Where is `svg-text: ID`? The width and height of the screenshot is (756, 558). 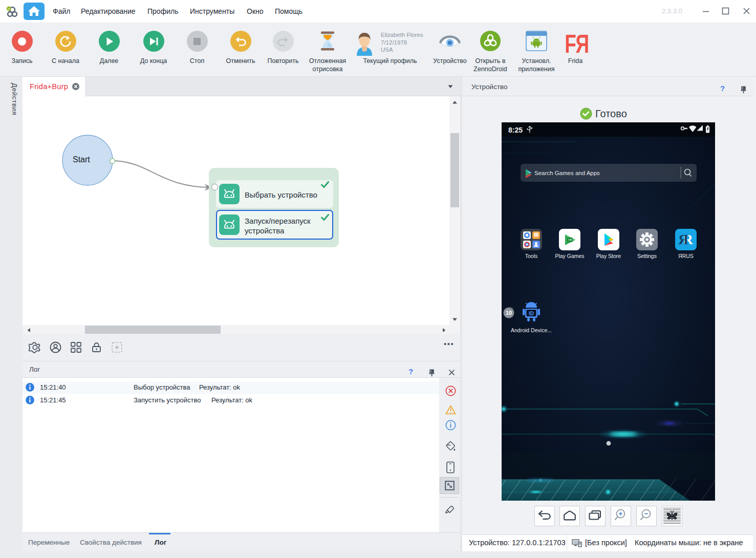
svg-text: ID is located at coordinates (531, 313).